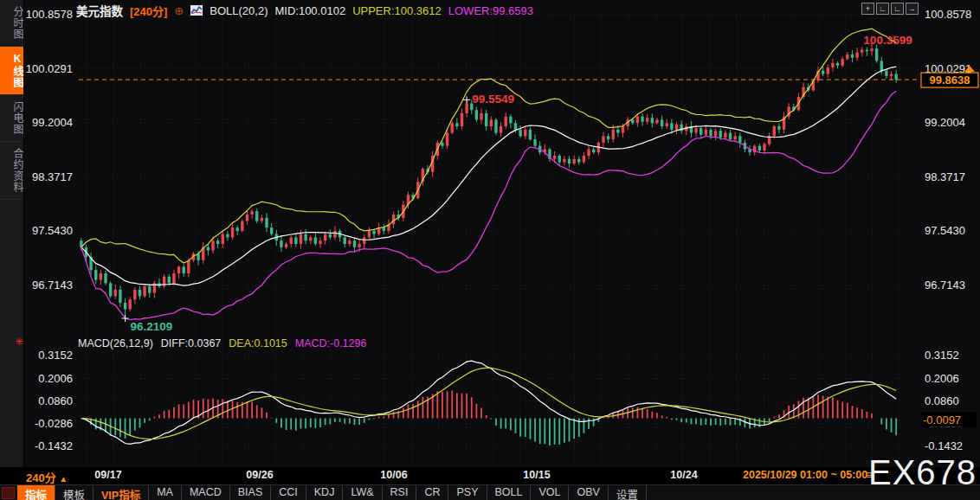 The image size is (980, 500). I want to click on tab-cr: CR, so click(433, 493).